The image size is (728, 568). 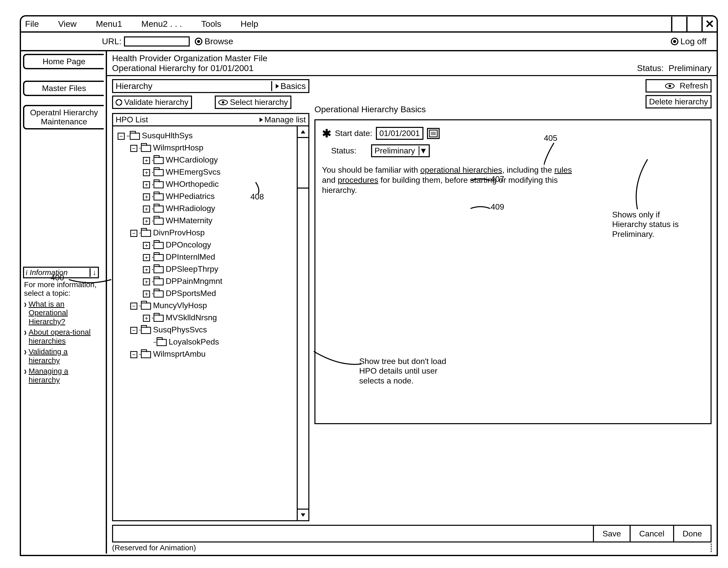 What do you see at coordinates (369, 42) in the screenshot?
I see `url-toolbar: URL: Browse Log off` at bounding box center [369, 42].